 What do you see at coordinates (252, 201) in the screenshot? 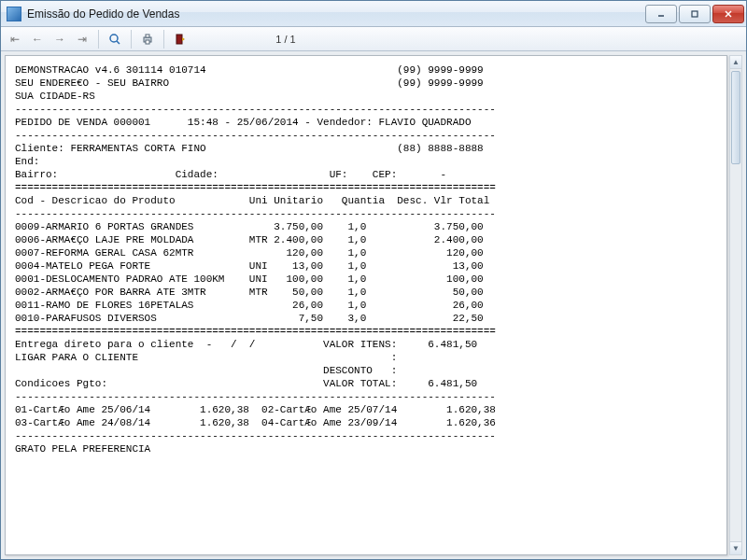
I see `report-line: Cod - Descricao do Produto Uni Unitario …` at bounding box center [252, 201].